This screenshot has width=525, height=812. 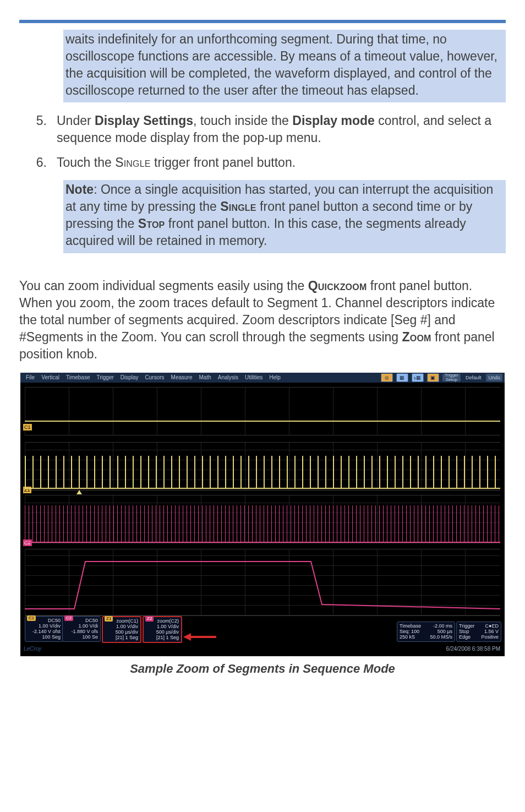 What do you see at coordinates (44, 631) in the screenshot?
I see `v: -2.140 V ofst` at bounding box center [44, 631].